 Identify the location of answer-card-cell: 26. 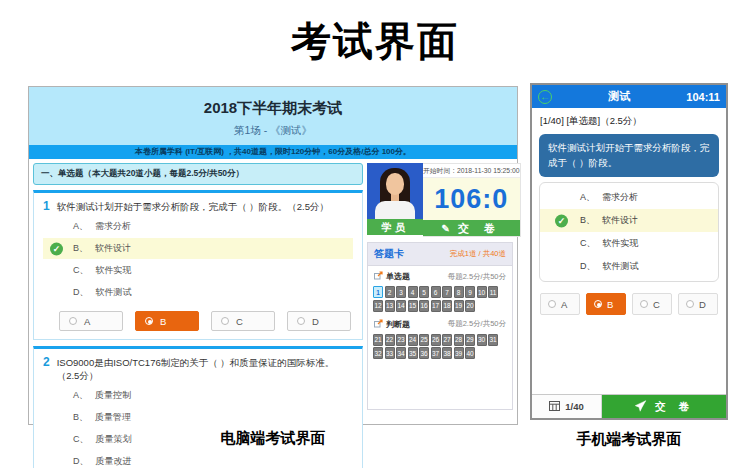
(436, 340).